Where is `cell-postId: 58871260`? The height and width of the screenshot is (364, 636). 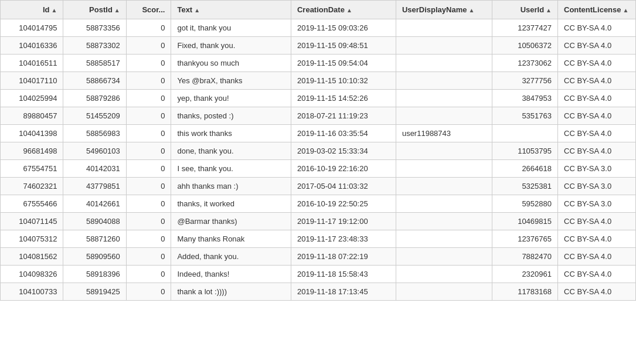 cell-postId: 58871260 is located at coordinates (95, 239).